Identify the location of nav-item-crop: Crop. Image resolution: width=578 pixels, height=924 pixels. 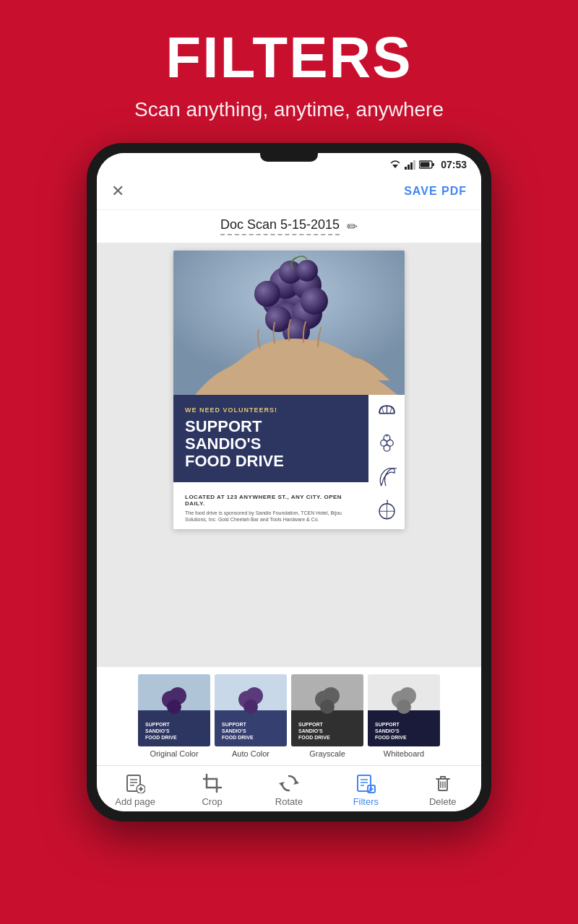
(212, 790).